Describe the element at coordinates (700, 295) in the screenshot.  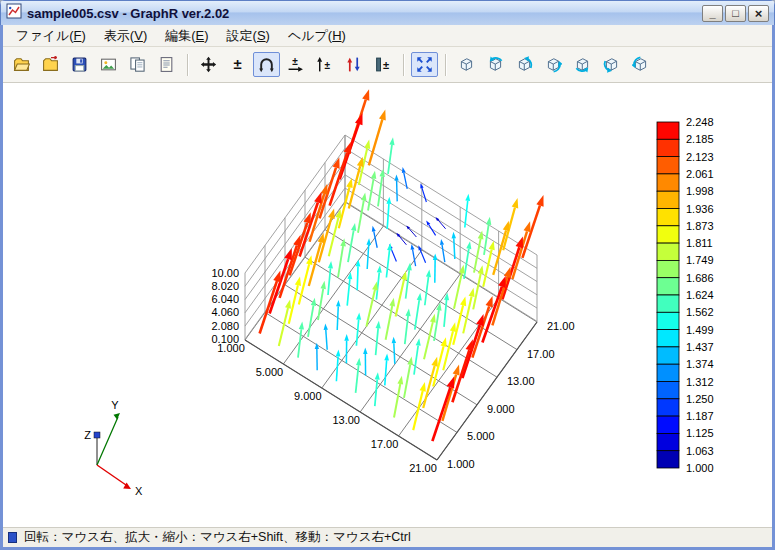
I see `svg-text: 1.624` at that location.